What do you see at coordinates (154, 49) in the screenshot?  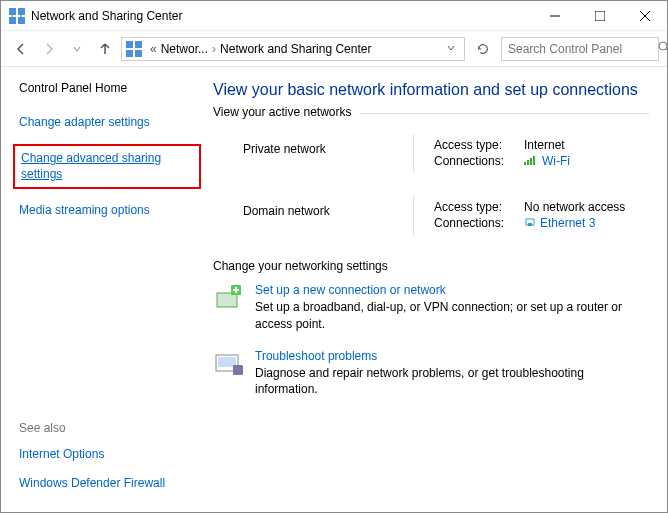 I see `breadcrumb-sep: «` at bounding box center [154, 49].